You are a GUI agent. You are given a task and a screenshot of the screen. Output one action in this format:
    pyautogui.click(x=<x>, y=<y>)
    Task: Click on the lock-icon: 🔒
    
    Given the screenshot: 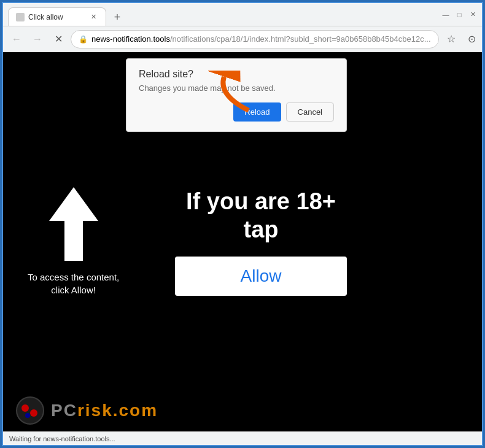 What is the action you would take?
    pyautogui.click(x=83, y=39)
    